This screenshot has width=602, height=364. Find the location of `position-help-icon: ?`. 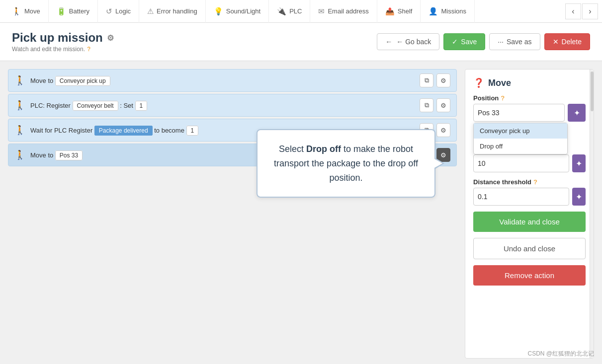

position-help-icon: ? is located at coordinates (503, 98).